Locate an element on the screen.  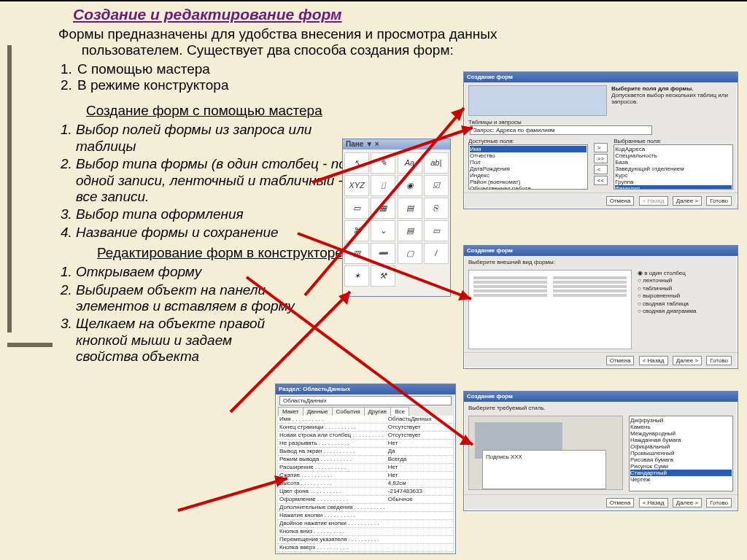
wizard1-hint: Допускается выбор нескольких таблиц или … is located at coordinates (670, 98).